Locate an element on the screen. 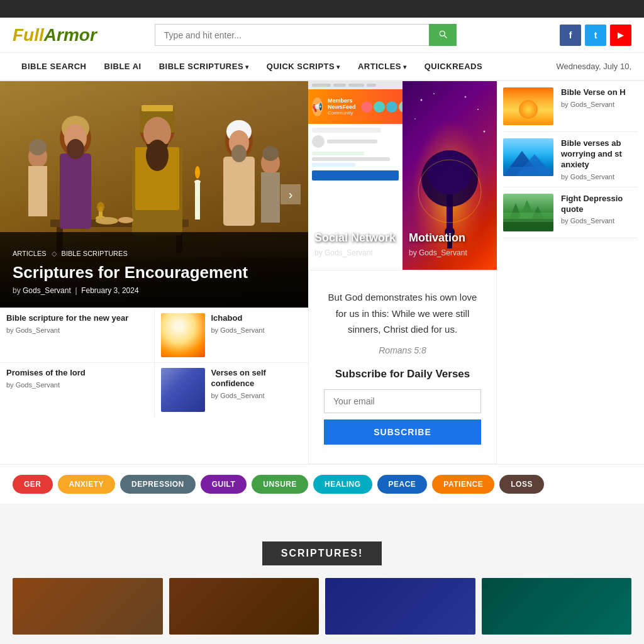  quote-verse: Romans 5:8 is located at coordinates (402, 350).